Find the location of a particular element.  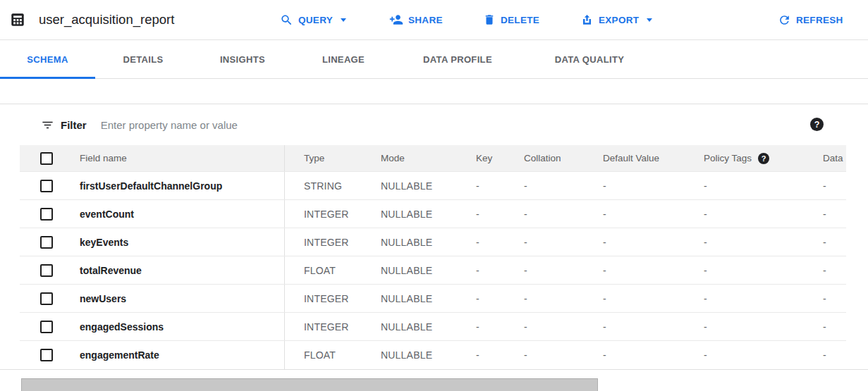

query-button-label: QUERY is located at coordinates (316, 20).